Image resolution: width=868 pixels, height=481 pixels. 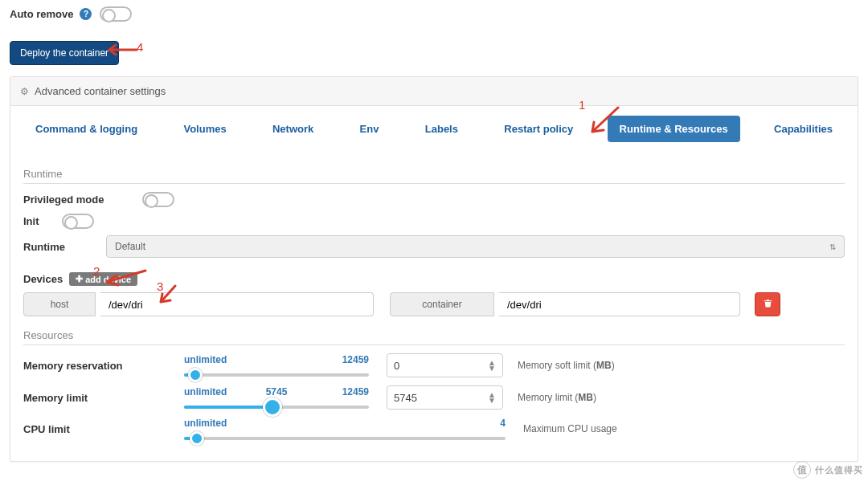 I want to click on cpu-limit-row: CPU limit unlimited 4 Maximum CPU usage, so click(x=434, y=429).